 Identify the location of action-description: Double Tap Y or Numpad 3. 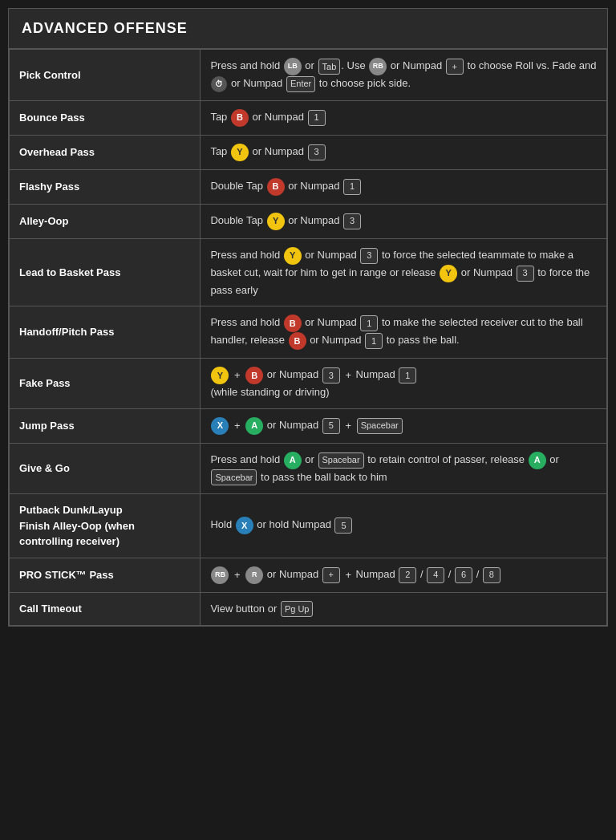
(404, 221).